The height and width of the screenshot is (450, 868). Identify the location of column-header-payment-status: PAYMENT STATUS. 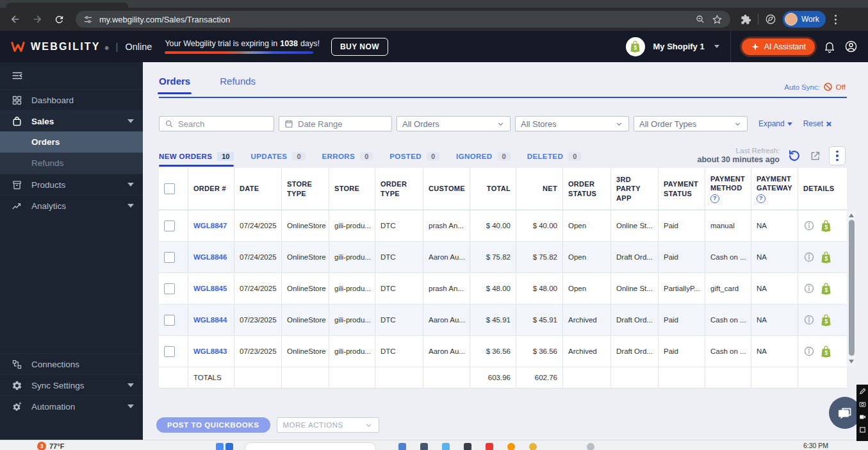
(682, 189).